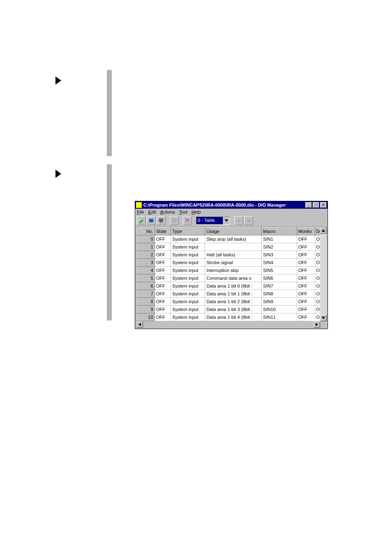 The image size is (392, 555). What do you see at coordinates (279, 302) in the screenshot?
I see `cell-macro: SIN9` at bounding box center [279, 302].